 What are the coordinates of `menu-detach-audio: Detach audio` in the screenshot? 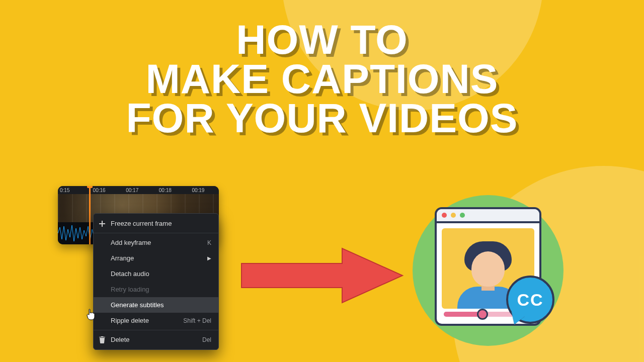 It's located at (156, 274).